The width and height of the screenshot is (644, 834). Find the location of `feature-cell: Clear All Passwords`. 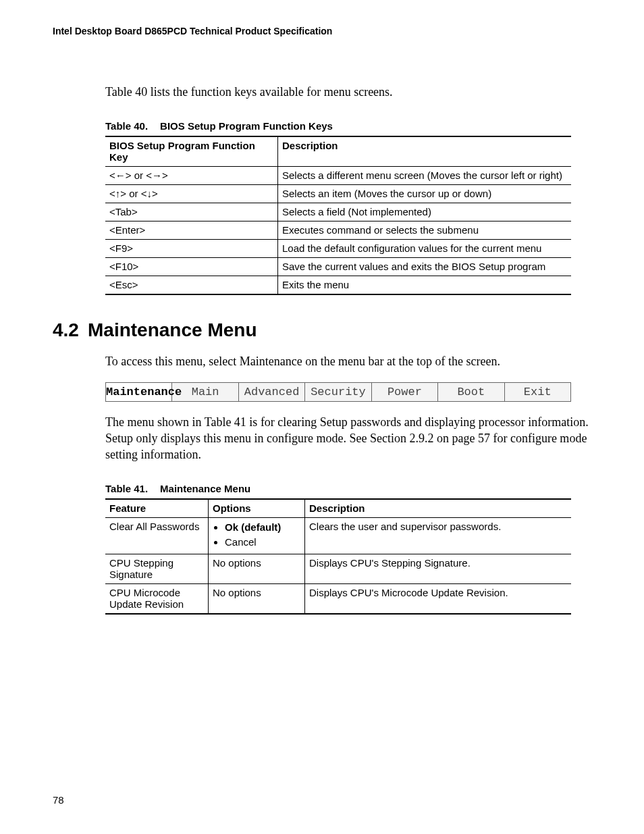

feature-cell: Clear All Passwords is located at coordinates (157, 536).